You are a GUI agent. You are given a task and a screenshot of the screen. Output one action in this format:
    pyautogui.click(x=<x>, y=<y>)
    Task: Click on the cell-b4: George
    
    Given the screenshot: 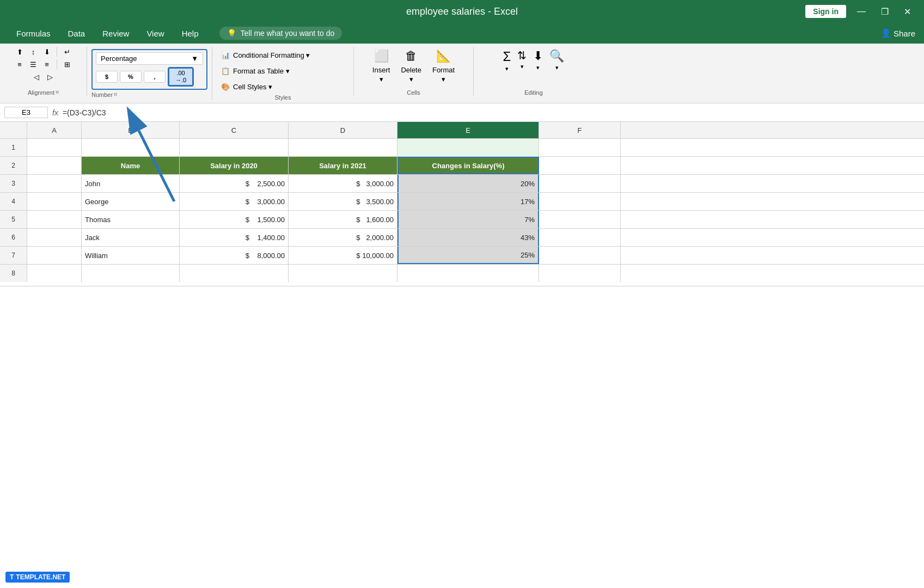 What is the action you would take?
    pyautogui.click(x=131, y=201)
    